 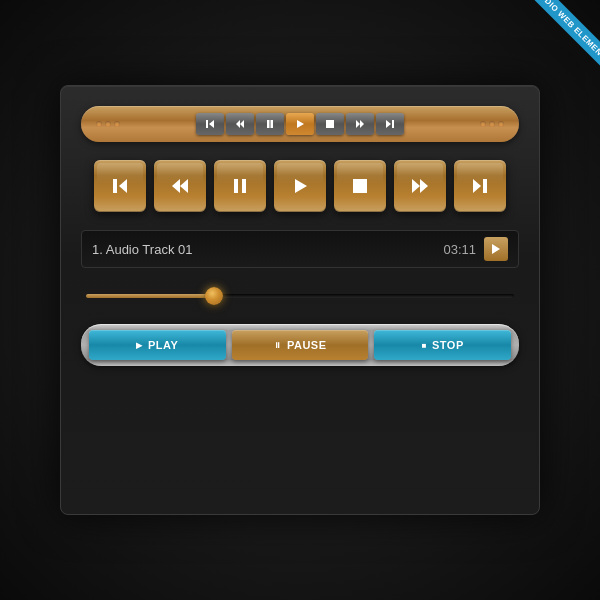 I want to click on stop-icon: ■, so click(x=424, y=346).